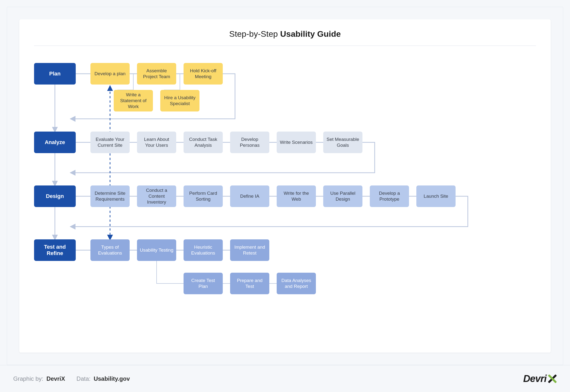 This screenshot has width=570, height=392. What do you see at coordinates (110, 74) in the screenshot?
I see `node-label: Develop a plan` at bounding box center [110, 74].